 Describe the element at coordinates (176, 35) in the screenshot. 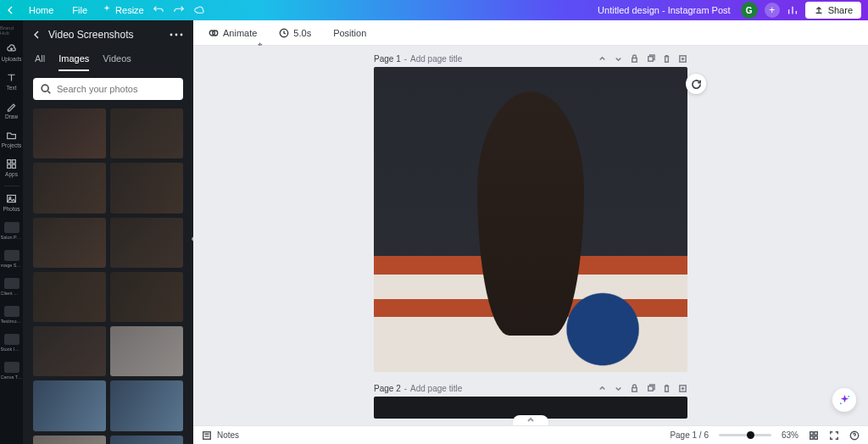

I see `more-icon` at that location.